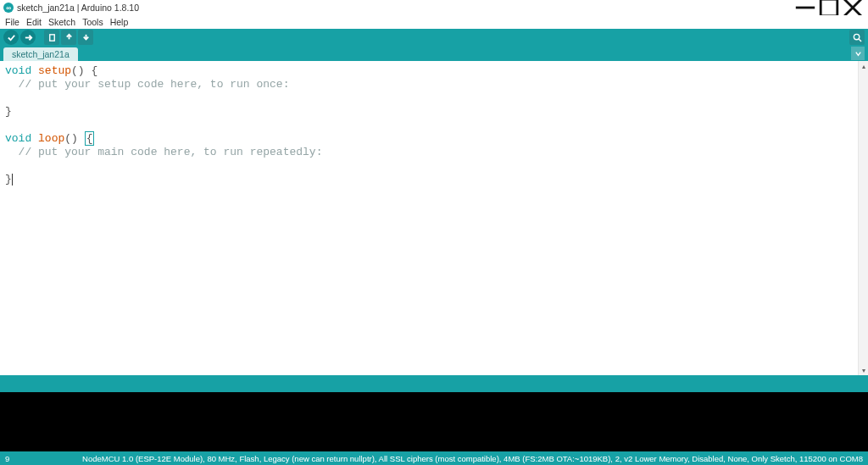  What do you see at coordinates (12, 22) in the screenshot?
I see `menu-file: File` at bounding box center [12, 22].